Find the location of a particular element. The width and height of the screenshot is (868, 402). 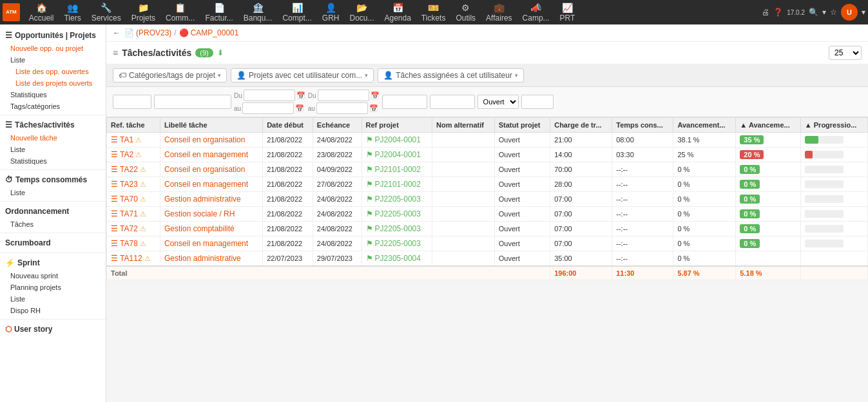

col-libelle: Libellé tâche is located at coordinates (211, 125).